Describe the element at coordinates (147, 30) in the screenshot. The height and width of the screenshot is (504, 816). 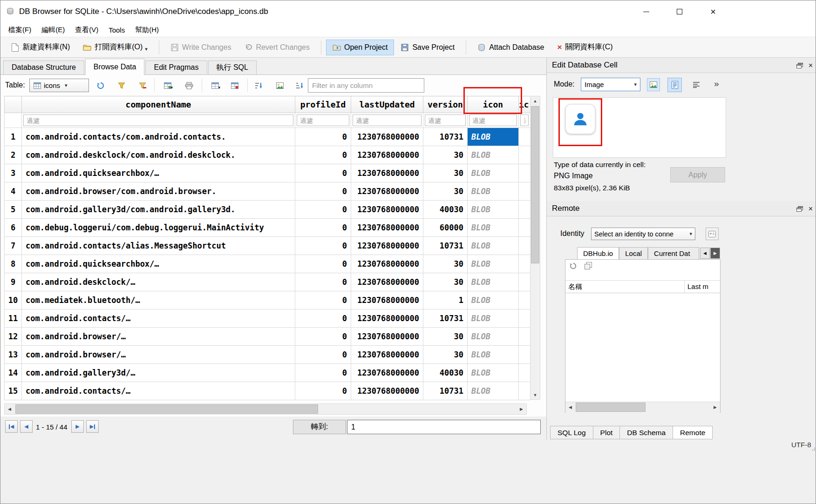
I see `menu-help: 幫助(H)` at that location.